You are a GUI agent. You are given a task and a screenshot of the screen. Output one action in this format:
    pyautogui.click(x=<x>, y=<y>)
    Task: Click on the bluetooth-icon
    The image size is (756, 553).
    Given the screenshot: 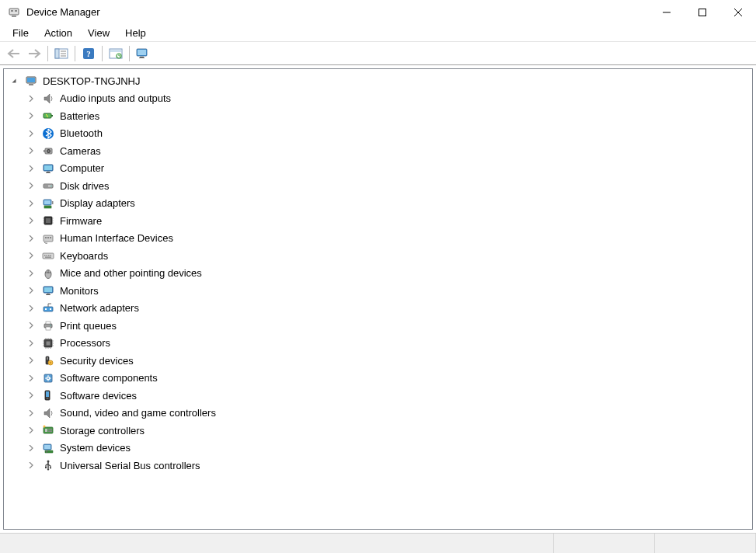 What is the action you would take?
    pyautogui.click(x=48, y=134)
    